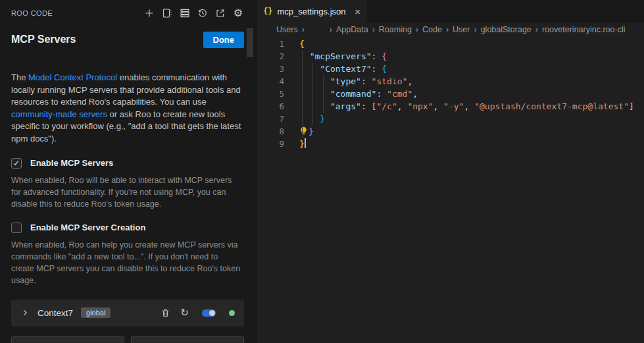 The height and width of the screenshot is (343, 644). What do you see at coordinates (128, 109) in the screenshot?
I see `intro-text: The Model Context Protocol enables commu…` at bounding box center [128, 109].